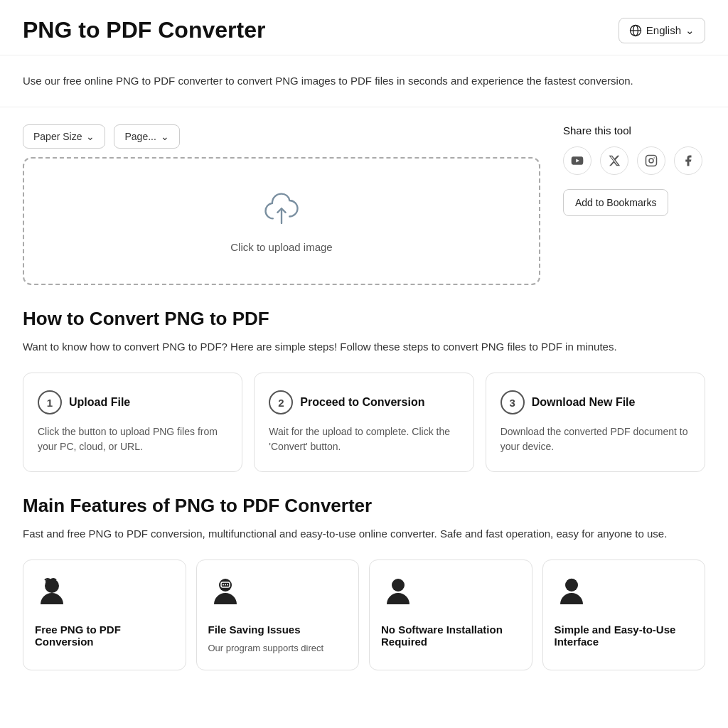 The image size is (728, 728). What do you see at coordinates (364, 347) in the screenshot?
I see `how-to-desc: Want to know how to convert PNG to PDF? …` at bounding box center [364, 347].